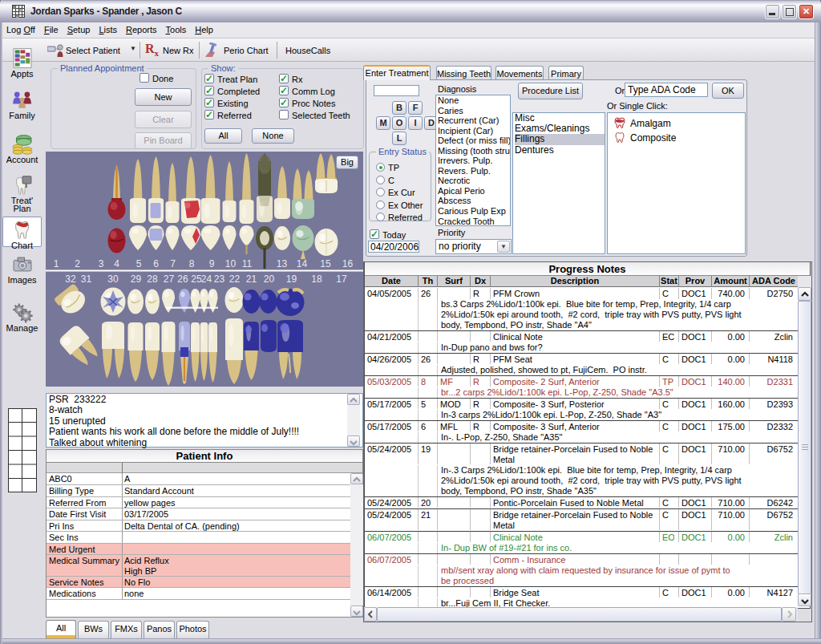  What do you see at coordinates (56, 264) in the screenshot?
I see `svg-text: 1` at bounding box center [56, 264].